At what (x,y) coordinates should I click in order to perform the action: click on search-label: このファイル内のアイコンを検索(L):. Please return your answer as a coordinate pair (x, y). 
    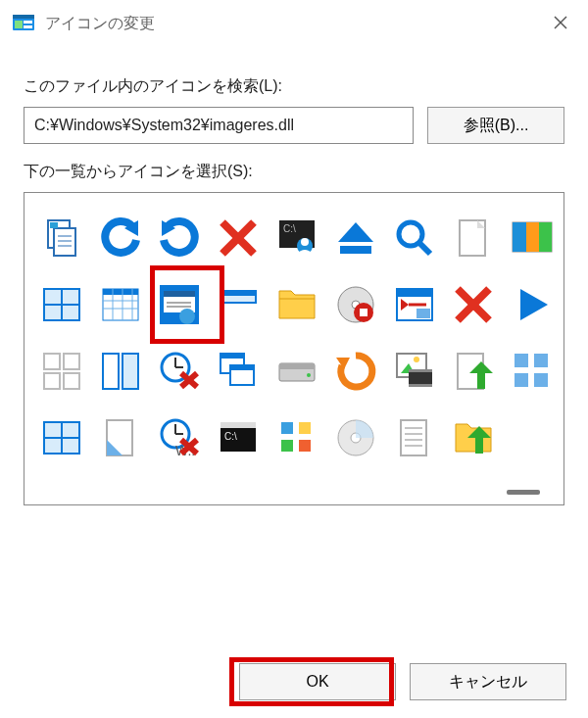
    Looking at the image, I should click on (294, 86).